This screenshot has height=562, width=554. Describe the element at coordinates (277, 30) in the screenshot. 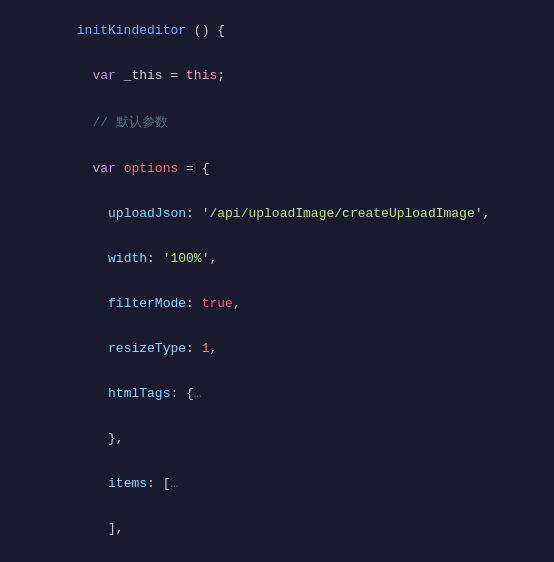

I see `code-line: initKindeditor () {` at that location.